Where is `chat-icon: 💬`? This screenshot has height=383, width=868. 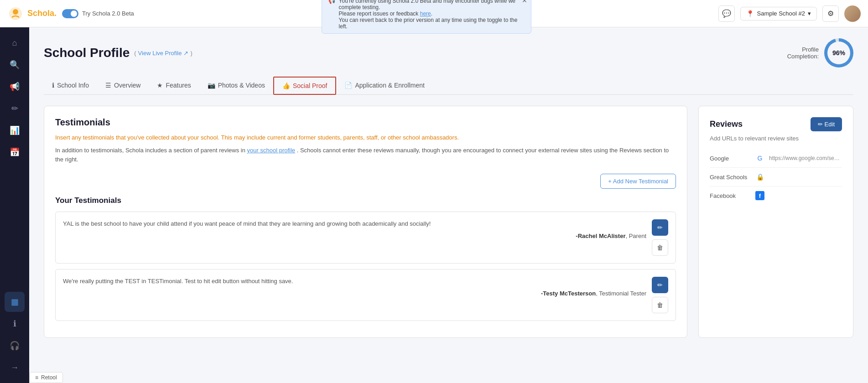 chat-icon: 💬 is located at coordinates (727, 14).